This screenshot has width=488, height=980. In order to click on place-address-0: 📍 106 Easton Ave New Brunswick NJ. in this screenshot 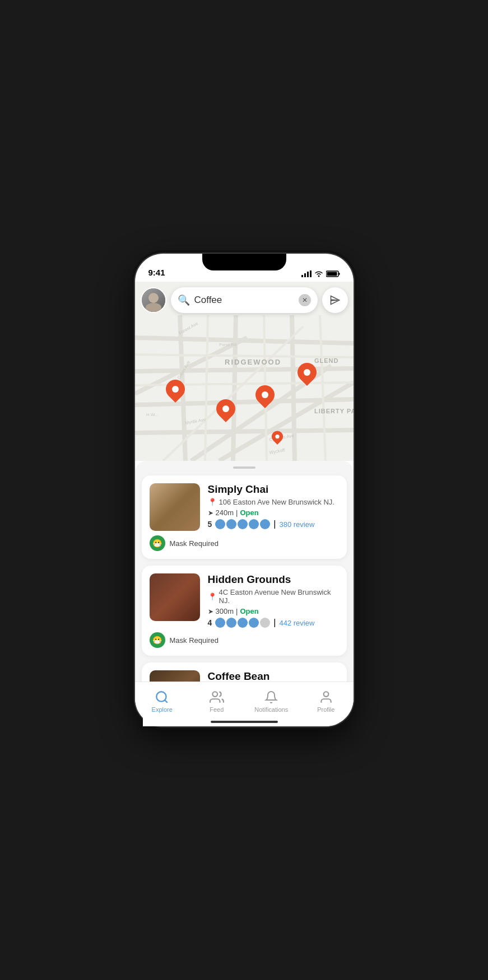, I will do `click(273, 502)`.